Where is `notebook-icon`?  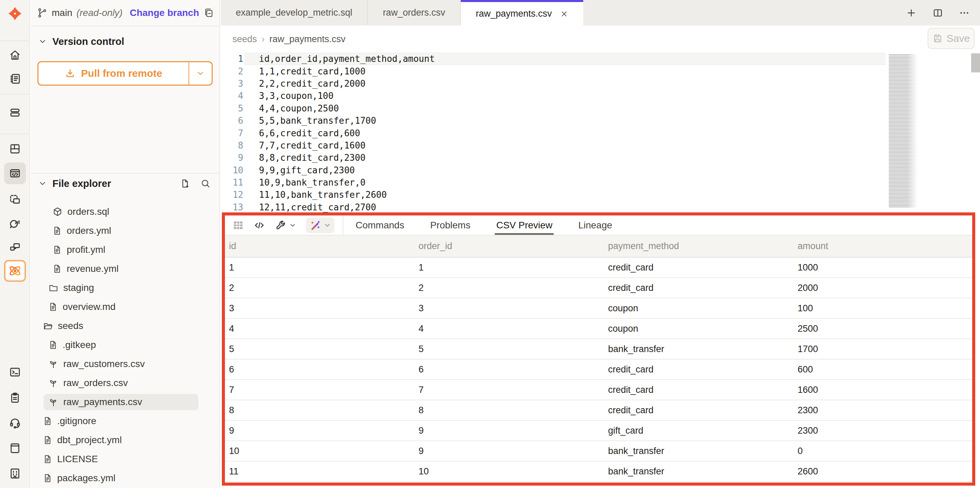
notebook-icon is located at coordinates (15, 79).